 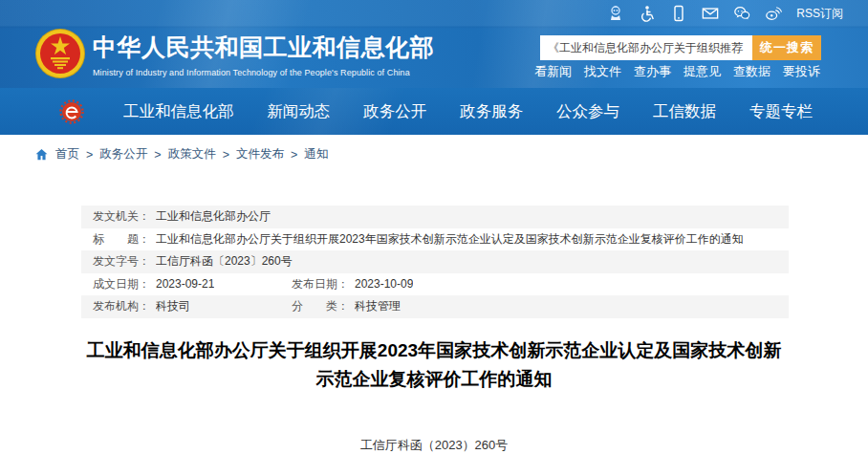 I want to click on meta-row-dates: 成文日期： 2023-09-21 发布日期： 2023-10-09, so click(x=435, y=285).